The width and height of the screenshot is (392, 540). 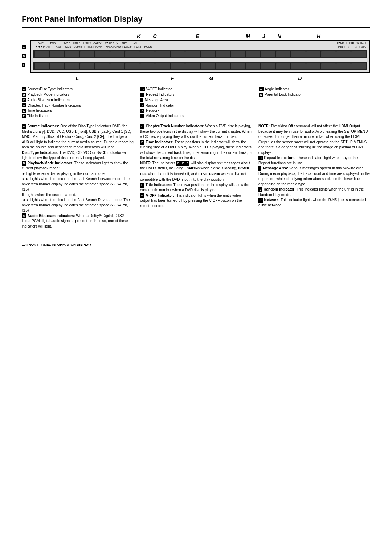 I want to click on desc-J: J Random Indicator: This indicator light…, so click(x=314, y=192).